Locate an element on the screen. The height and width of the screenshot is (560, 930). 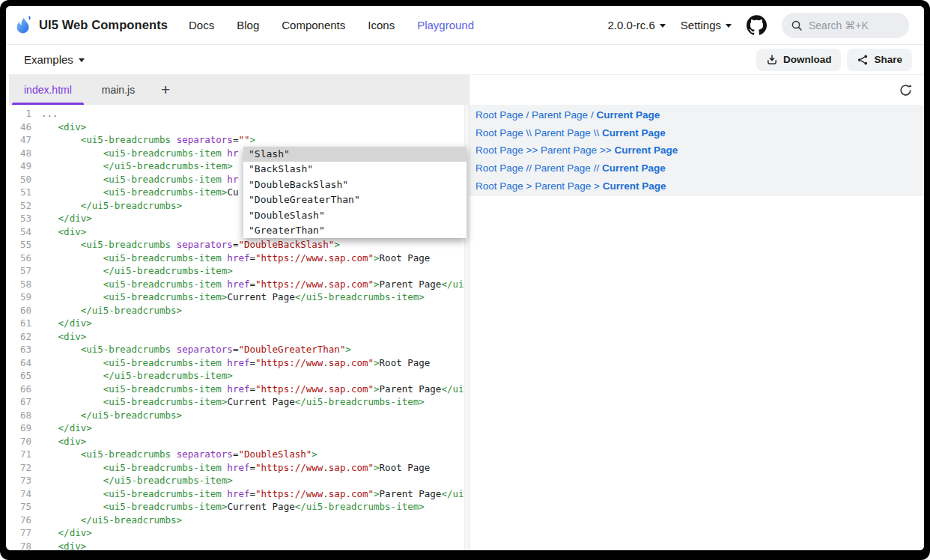
line-number: 75 is located at coordinates (25, 507).